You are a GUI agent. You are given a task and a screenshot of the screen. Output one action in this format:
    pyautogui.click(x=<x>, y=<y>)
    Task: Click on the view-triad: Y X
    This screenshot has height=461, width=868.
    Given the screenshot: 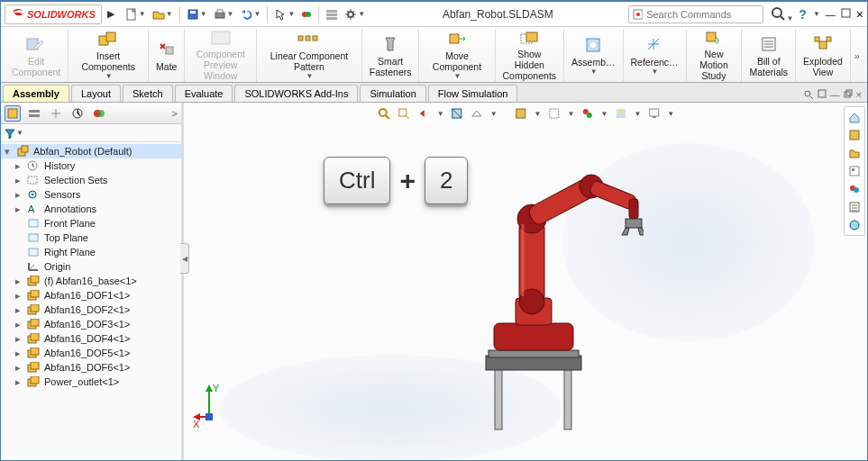 What is the action you would take?
    pyautogui.click(x=218, y=408)
    